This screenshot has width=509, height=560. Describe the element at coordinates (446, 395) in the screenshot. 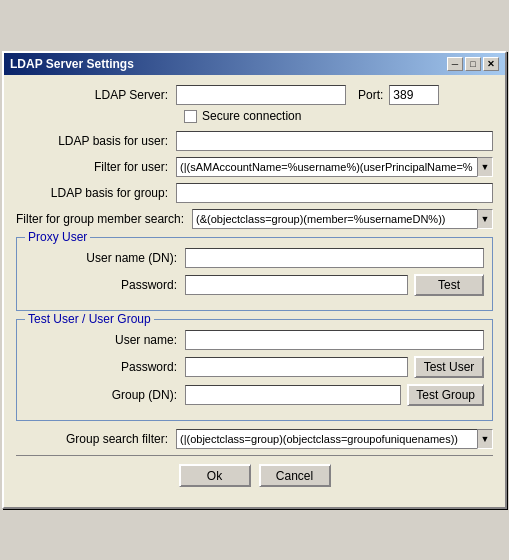

I see `test-group-button: Test Group` at that location.